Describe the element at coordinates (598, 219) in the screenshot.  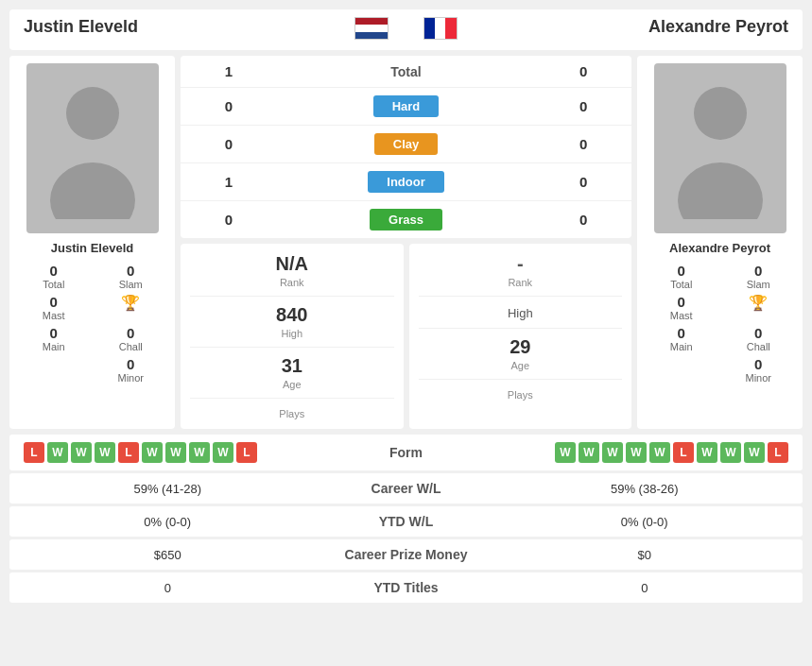
I see `grass-score-right: 0` at that location.